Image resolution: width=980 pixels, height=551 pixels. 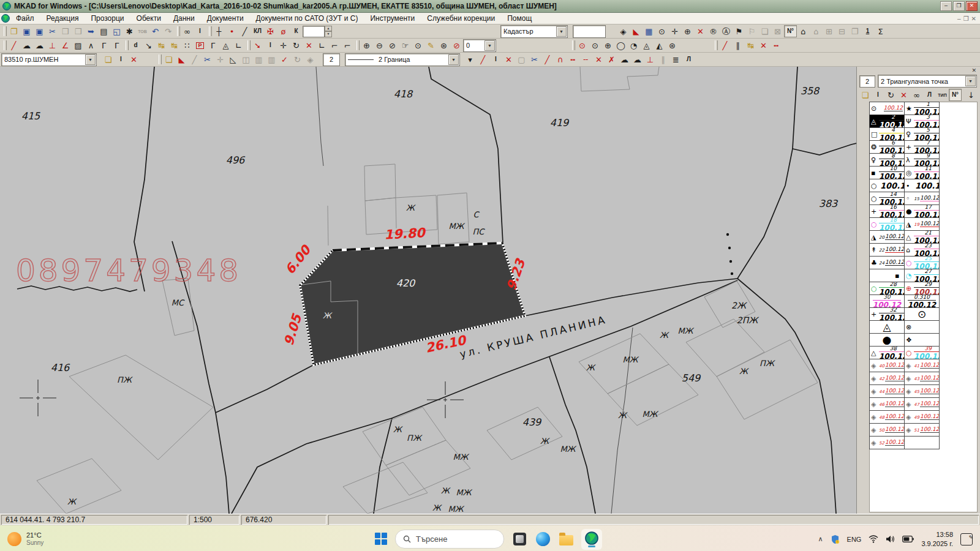 What do you see at coordinates (195, 59) in the screenshot?
I see `draw-line-icon-button: ╱` at bounding box center [195, 59].